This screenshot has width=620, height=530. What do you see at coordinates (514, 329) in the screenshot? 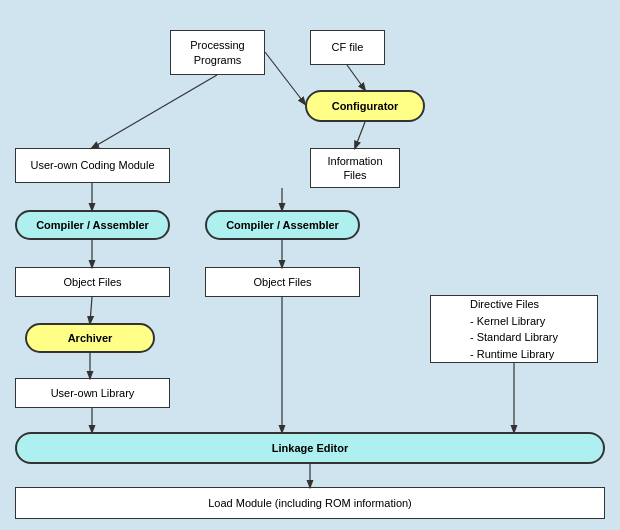
I see `directive-files-label: Directive Files- Kernel Library- Standar…` at bounding box center [514, 329].